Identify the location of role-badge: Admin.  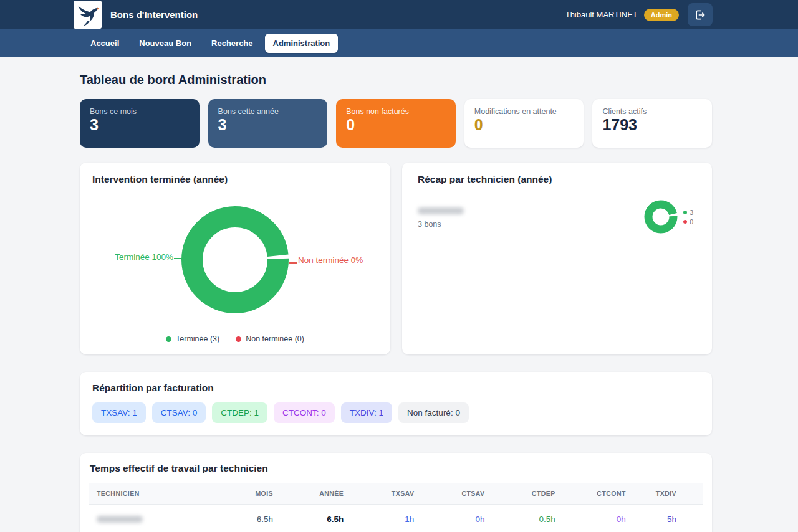
(661, 15).